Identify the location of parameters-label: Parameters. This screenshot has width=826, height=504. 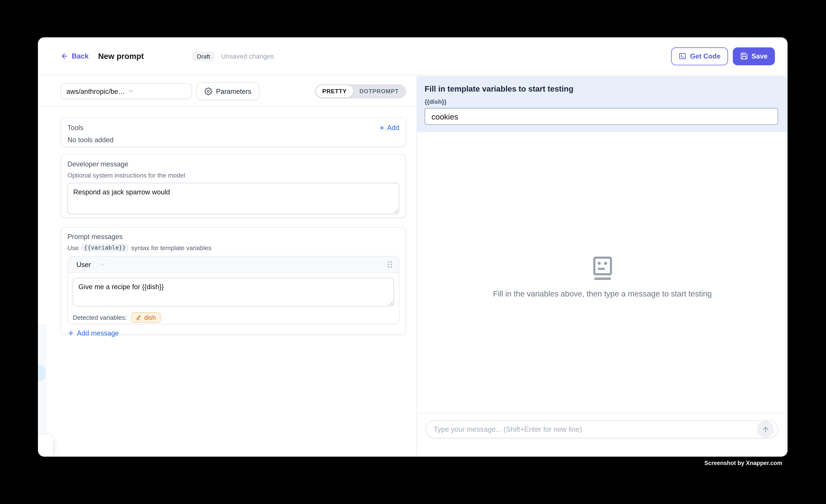
(234, 91).